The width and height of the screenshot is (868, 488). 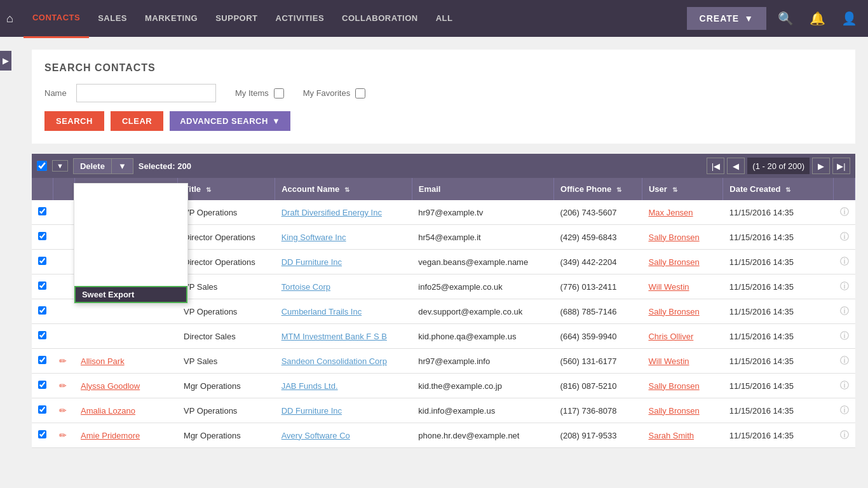 What do you see at coordinates (131, 264) in the screenshot?
I see `menu-export: Export` at bounding box center [131, 264].